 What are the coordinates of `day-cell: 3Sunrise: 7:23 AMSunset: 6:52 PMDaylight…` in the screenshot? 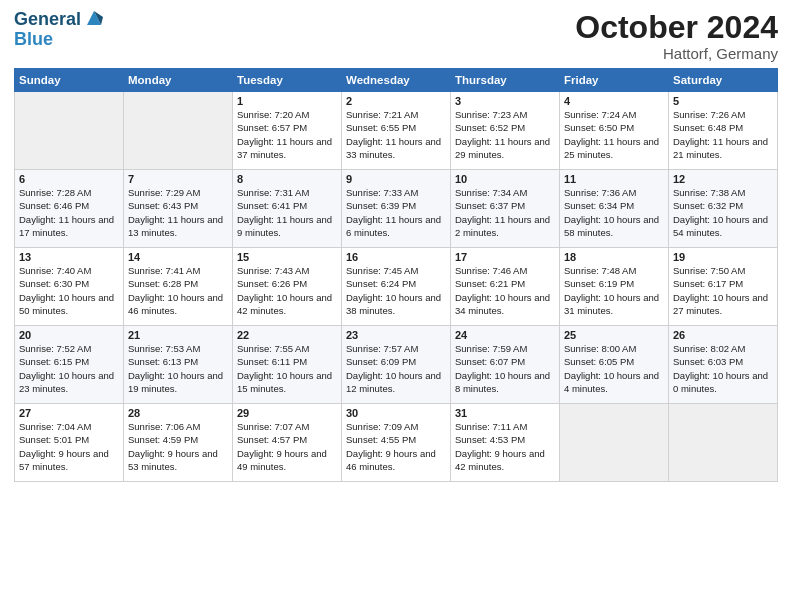 It's located at (506, 131).